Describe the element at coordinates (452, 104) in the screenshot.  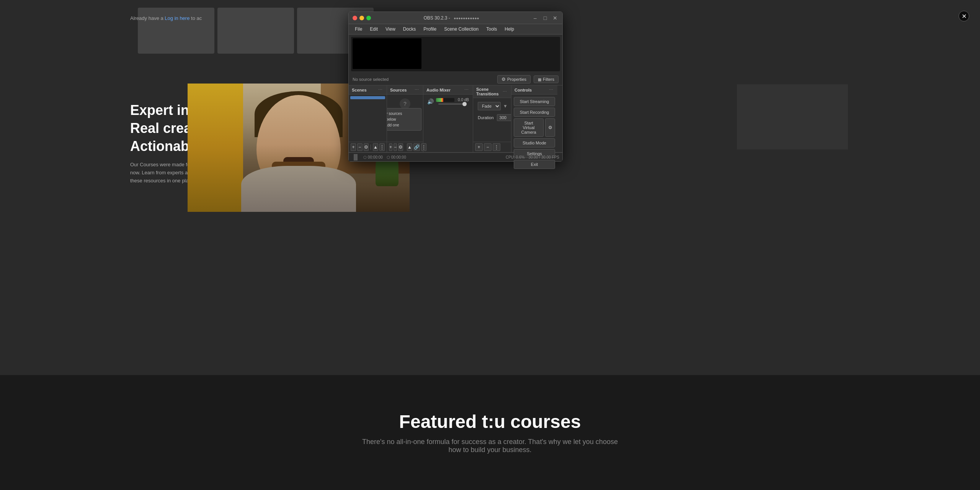
I see `audio-slider-row` at that location.